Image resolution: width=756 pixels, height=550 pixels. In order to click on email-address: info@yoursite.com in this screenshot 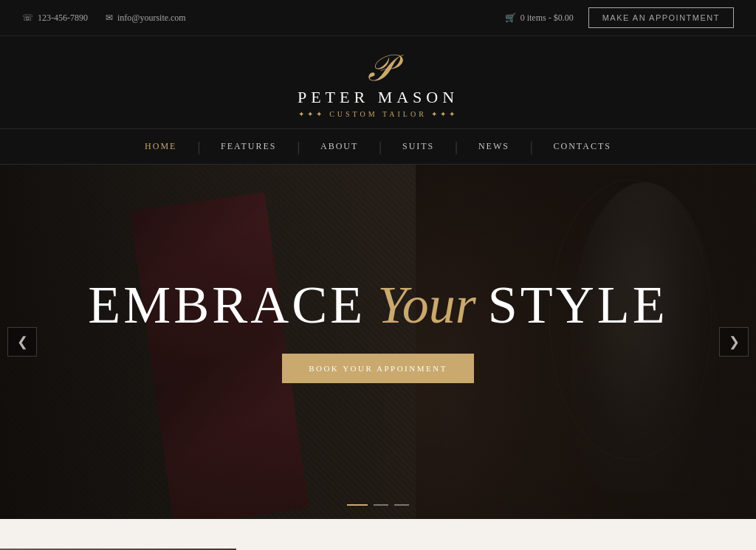, I will do `click(152, 18)`.